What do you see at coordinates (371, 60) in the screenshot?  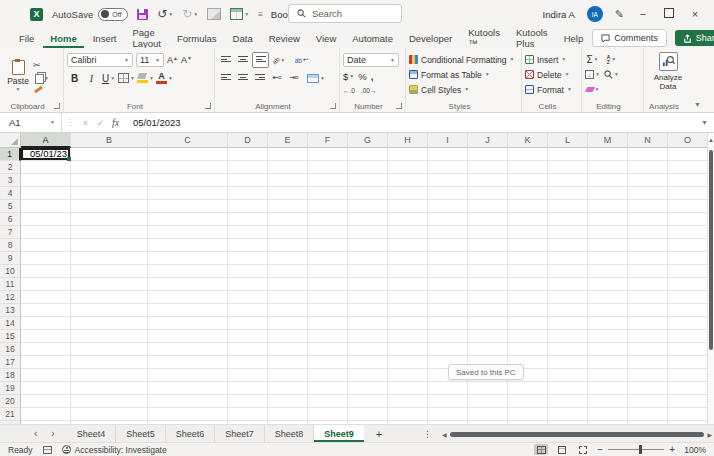 I see `number-format-select: Date▼` at bounding box center [371, 60].